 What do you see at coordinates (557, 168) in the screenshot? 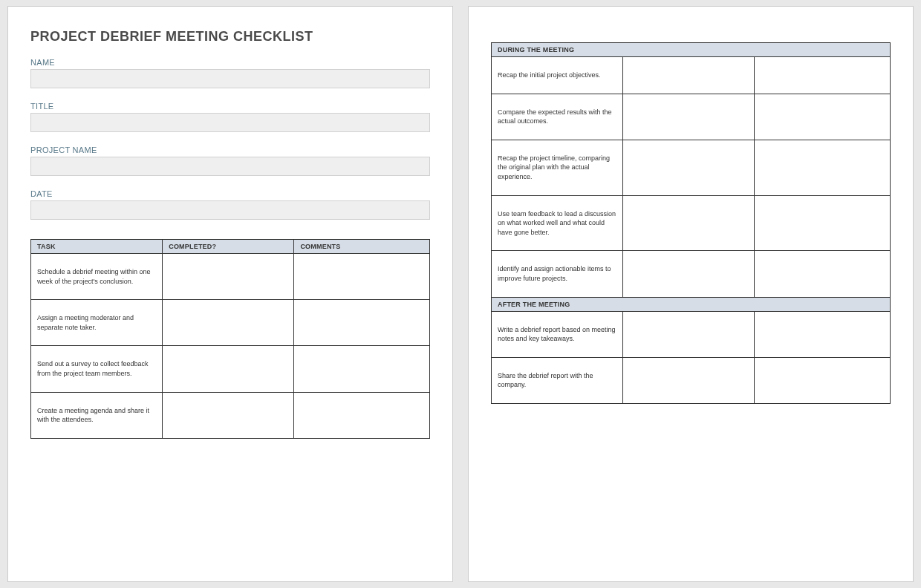
I see `cell-task: Recap the project timeline, comparing th…` at bounding box center [557, 168].